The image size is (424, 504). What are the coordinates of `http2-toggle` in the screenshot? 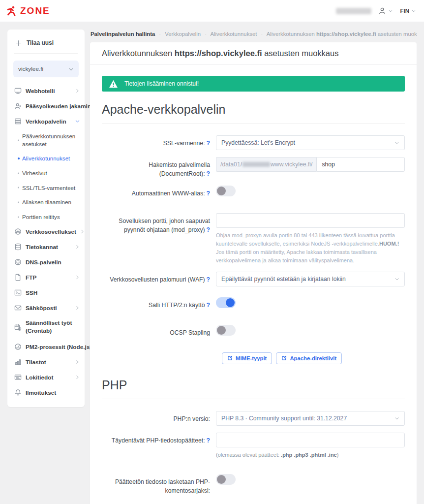 It's located at (226, 303).